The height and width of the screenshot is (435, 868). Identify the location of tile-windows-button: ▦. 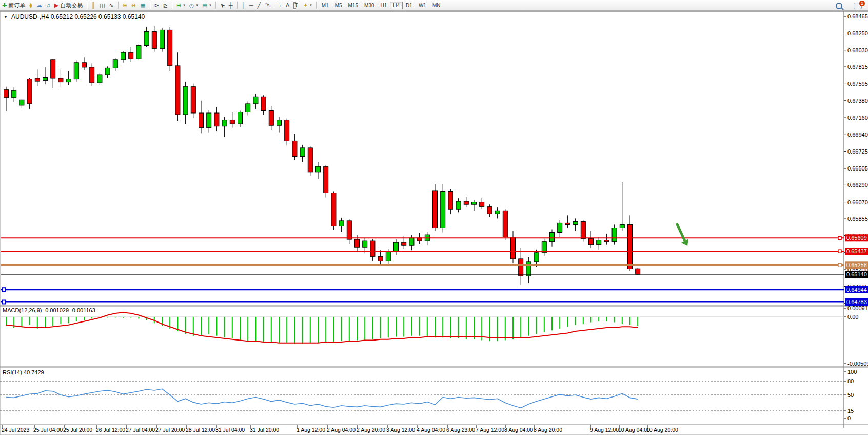
(143, 5).